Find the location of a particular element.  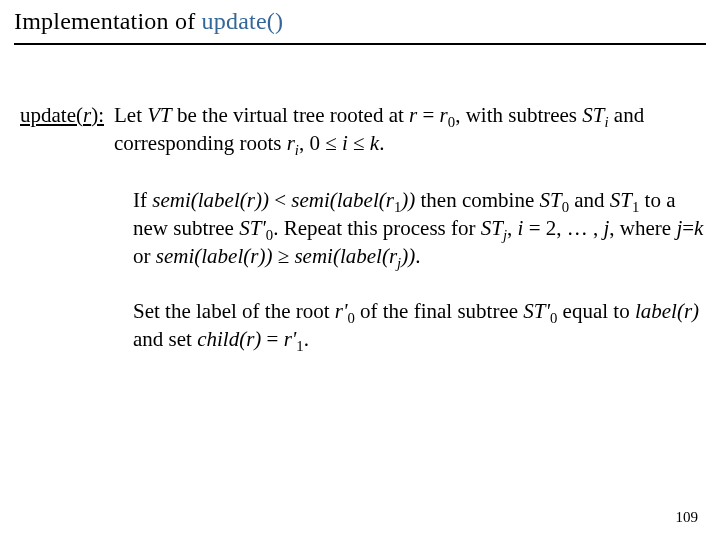

definition-block: update(r): Let VT be the virtual tree ro… is located at coordinates (363, 130).